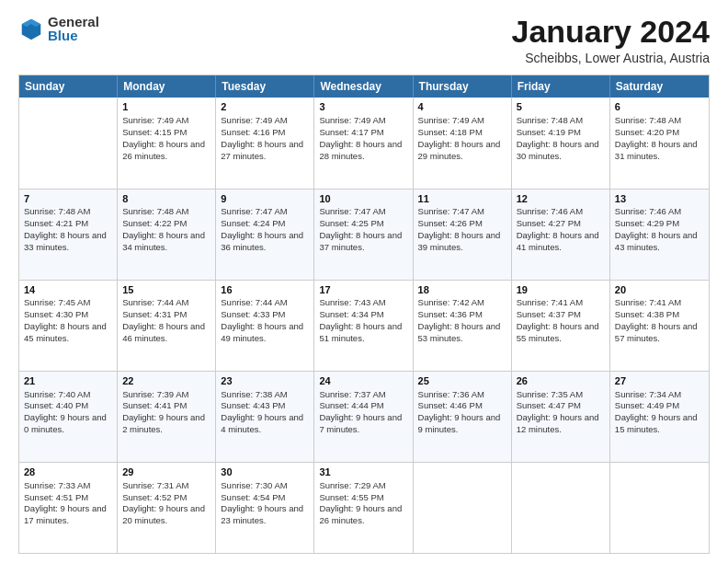  I want to click on calendar-cell-1-0: 7Sunrise: 7:48 AMSunset: 4:21 PMDaylight…, so click(68, 235).